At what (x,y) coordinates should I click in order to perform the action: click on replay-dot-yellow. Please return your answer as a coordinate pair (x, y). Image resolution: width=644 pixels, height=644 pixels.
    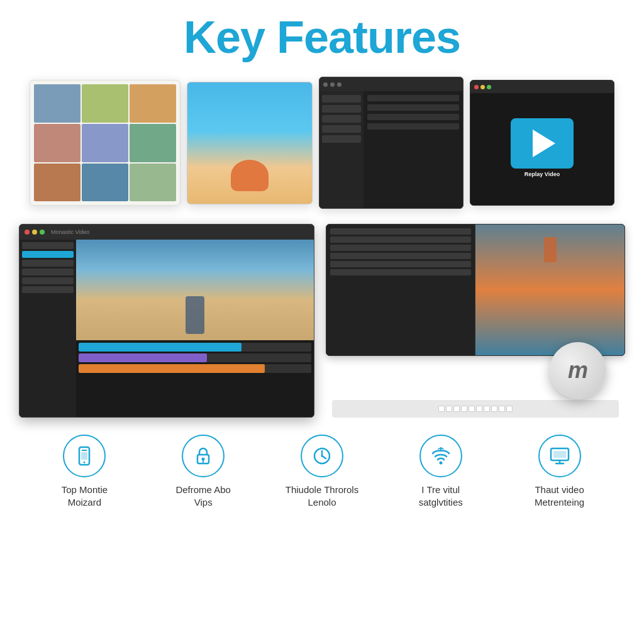
    Looking at the image, I should click on (483, 87).